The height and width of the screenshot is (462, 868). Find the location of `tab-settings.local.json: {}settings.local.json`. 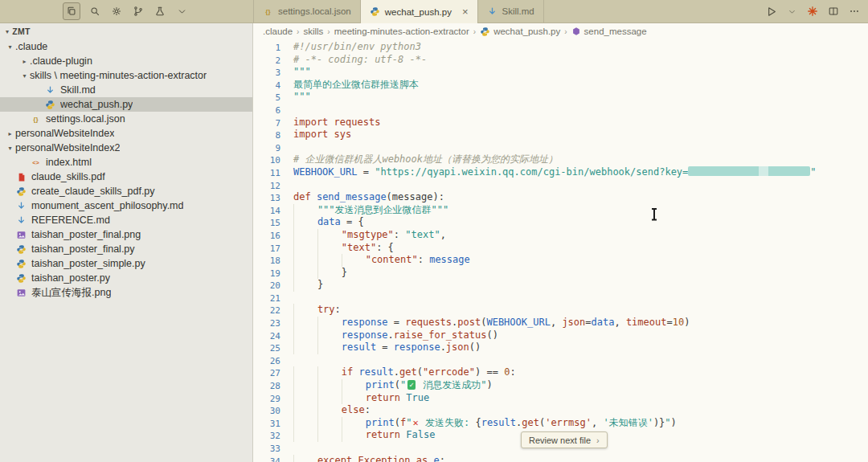

tab-settings.local.json: {}settings.local.json is located at coordinates (307, 11).